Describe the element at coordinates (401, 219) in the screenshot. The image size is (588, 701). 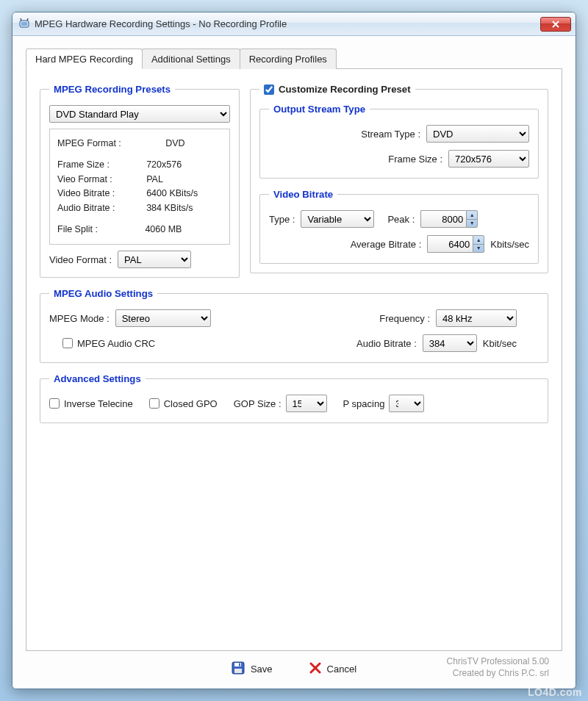
I see `peak-label: Peak :` at that location.